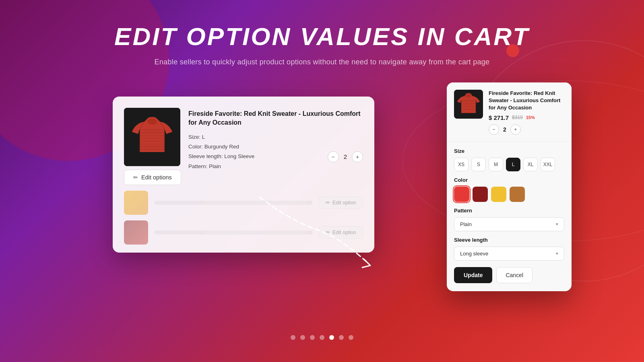  Describe the element at coordinates (509, 189) in the screenshot. I see `color-section: Color` at that location.